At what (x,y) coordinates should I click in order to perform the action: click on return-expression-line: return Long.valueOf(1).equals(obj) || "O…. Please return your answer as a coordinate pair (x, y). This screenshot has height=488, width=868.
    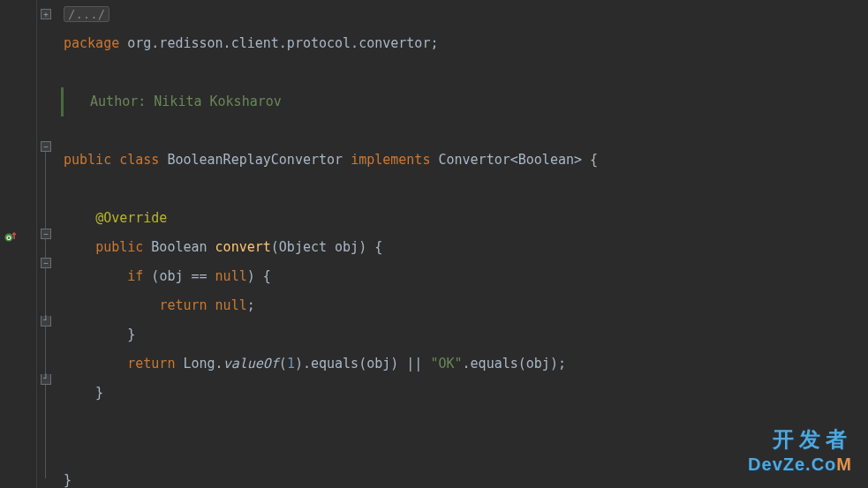
    Looking at the image, I should click on (466, 364).